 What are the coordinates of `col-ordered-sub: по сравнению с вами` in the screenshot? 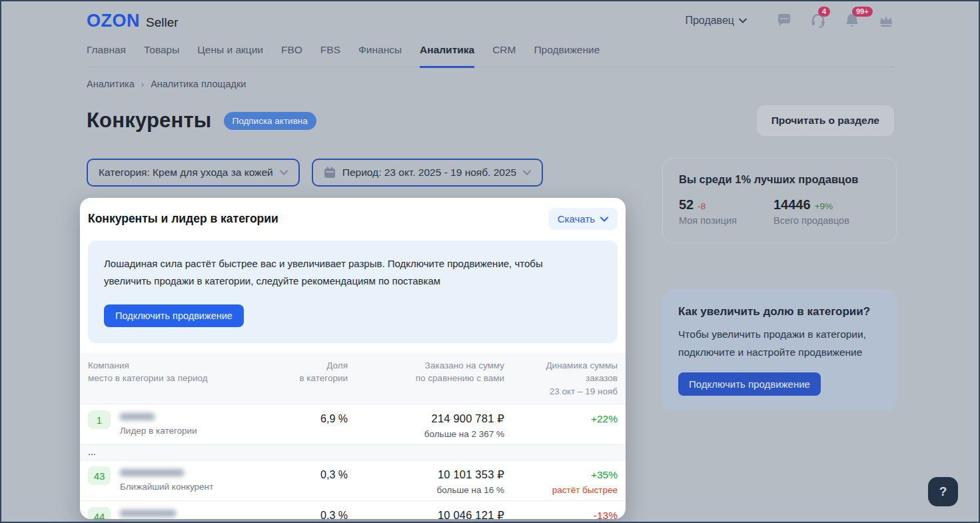 It's located at (429, 378).